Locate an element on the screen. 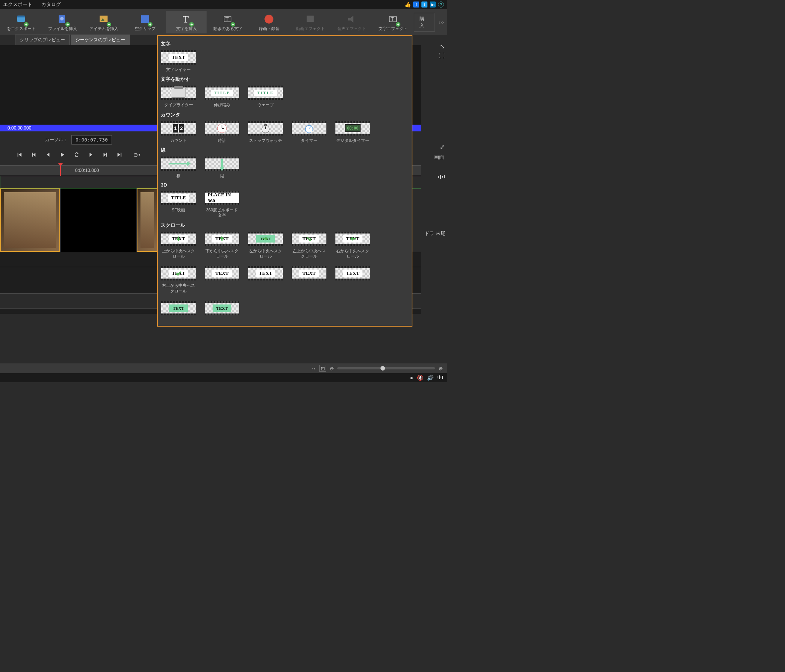 This screenshot has width=785, height=672. buy-button: 購入 is located at coordinates (424, 22).